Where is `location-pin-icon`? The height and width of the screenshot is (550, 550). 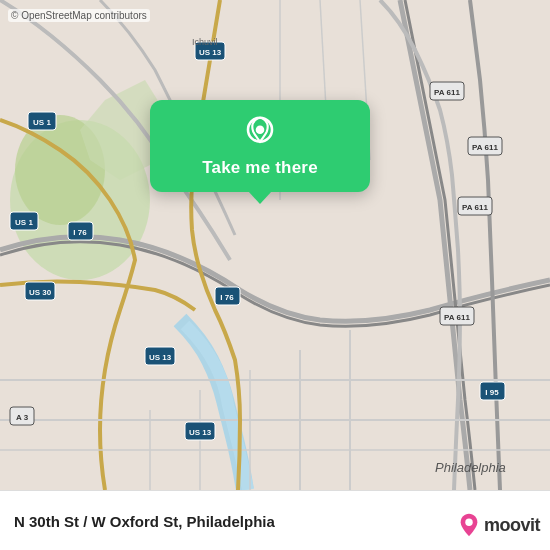 location-pin-icon is located at coordinates (260, 134).